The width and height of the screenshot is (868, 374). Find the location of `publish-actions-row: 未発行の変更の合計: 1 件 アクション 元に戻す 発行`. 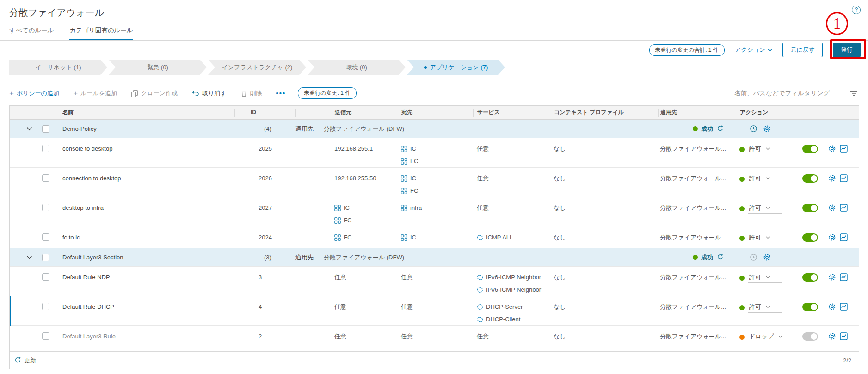

publish-actions-row: 未発行の変更の合計: 1 件 アクション 元に戻す 発行 is located at coordinates (434, 50).